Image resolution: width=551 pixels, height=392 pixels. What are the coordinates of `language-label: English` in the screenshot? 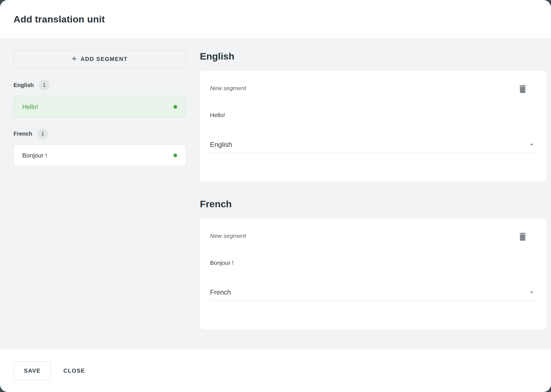 It's located at (24, 85).